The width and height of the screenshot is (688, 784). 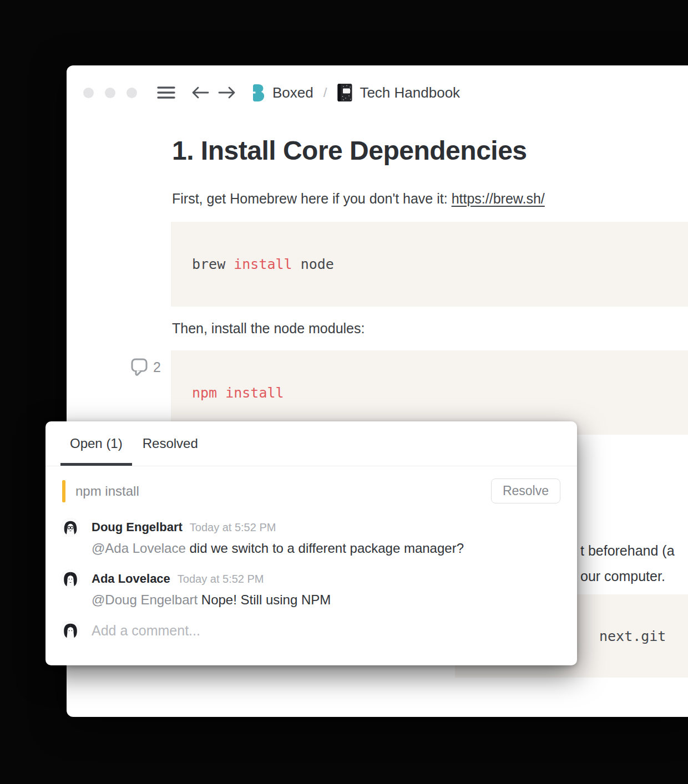 What do you see at coordinates (238, 393) in the screenshot?
I see `code-token-keyword: npm install` at bounding box center [238, 393].